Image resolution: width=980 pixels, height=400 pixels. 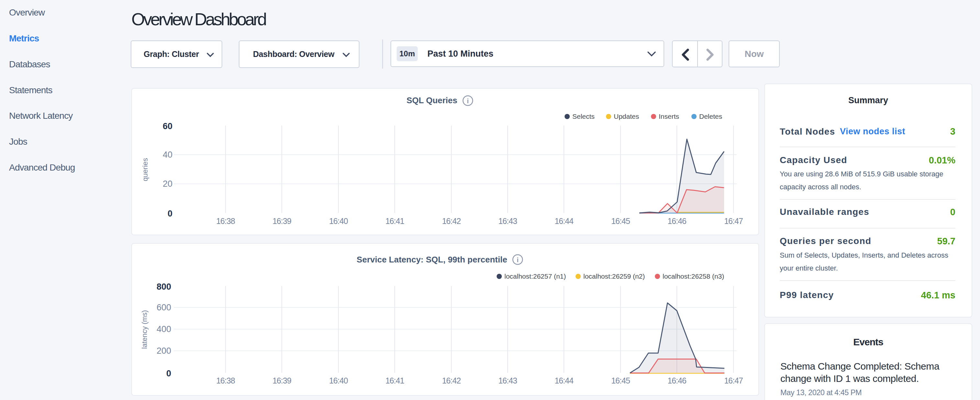 I want to click on svg-text: localhost:26257 (n1), so click(x=535, y=276).